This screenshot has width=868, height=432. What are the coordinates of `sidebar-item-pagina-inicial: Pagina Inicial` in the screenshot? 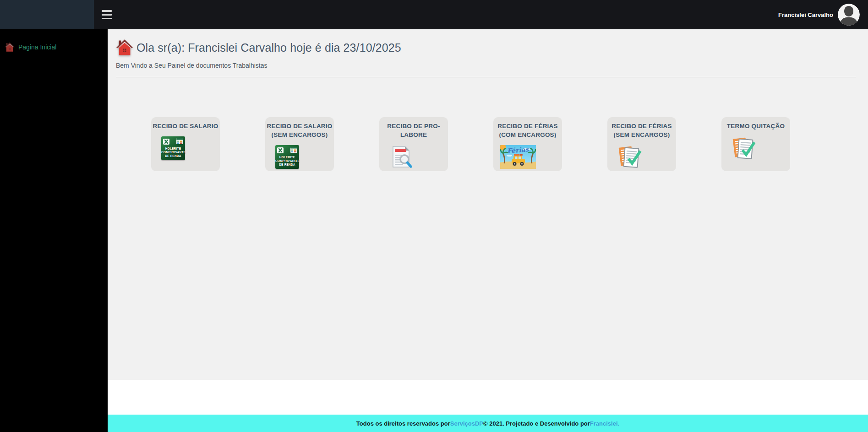 It's located at (56, 47).